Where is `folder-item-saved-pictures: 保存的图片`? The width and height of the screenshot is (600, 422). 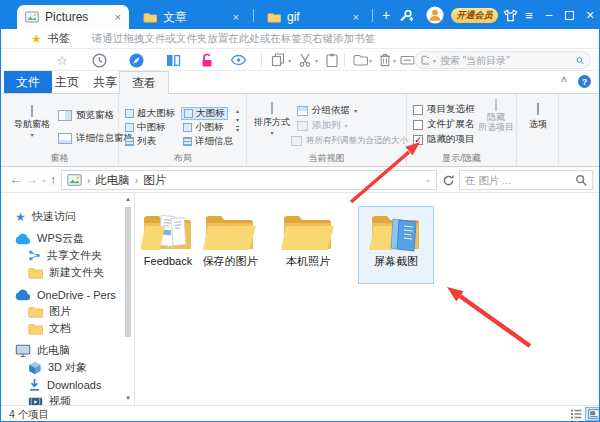
folder-item-saved-pictures: 保存的图片 is located at coordinates (230, 245).